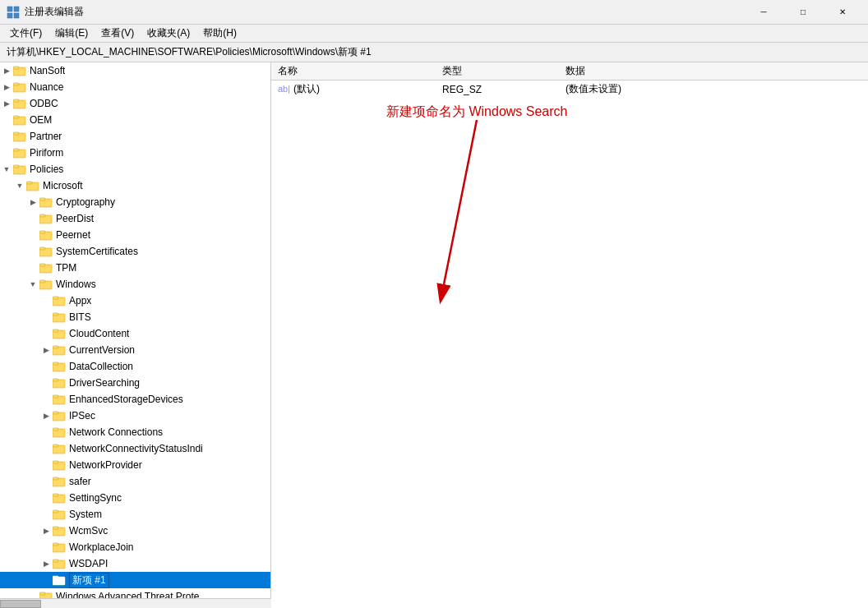 This screenshot has width=868, height=608. Describe the element at coordinates (118, 33) in the screenshot. I see `menu-view: 查看(V)` at that location.